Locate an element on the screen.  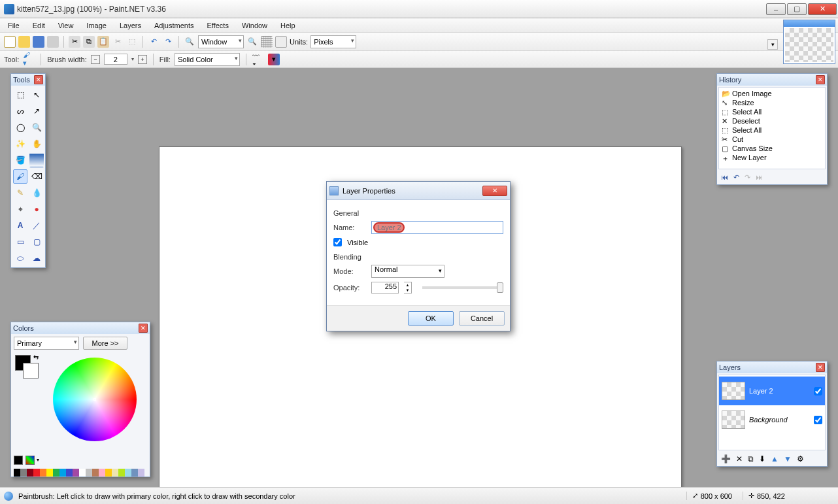
layer-add-button: ➕ is located at coordinates (726, 459).